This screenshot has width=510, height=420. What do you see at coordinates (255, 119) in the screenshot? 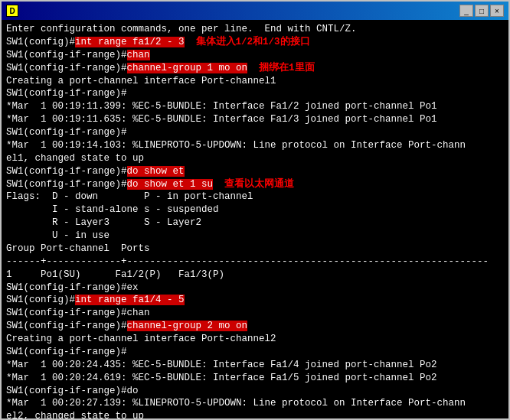
I see `terminal-line: *Mar 1 00:19:11.635: %EC-5-BUNDLE: Inter…` at bounding box center [255, 119].